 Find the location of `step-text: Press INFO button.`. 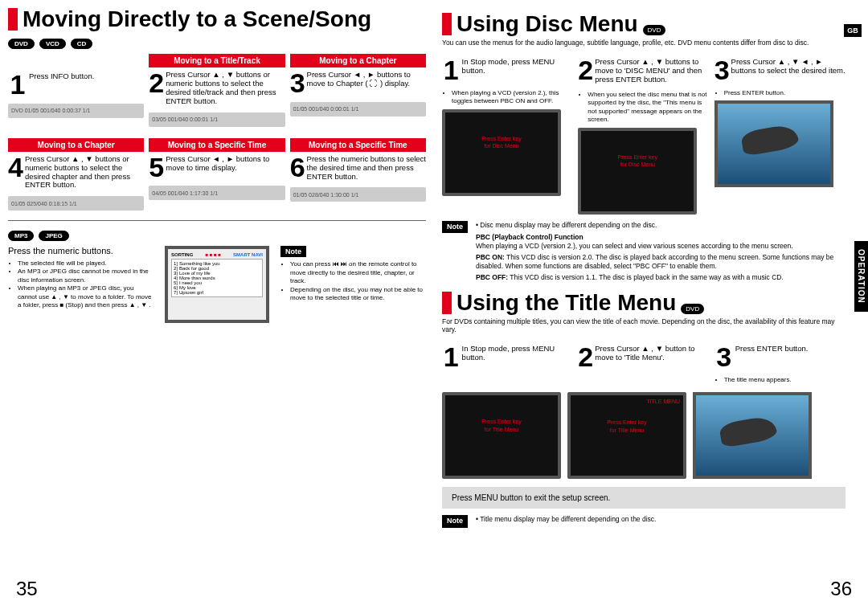

step-text: Press INFO button. is located at coordinates (61, 77).